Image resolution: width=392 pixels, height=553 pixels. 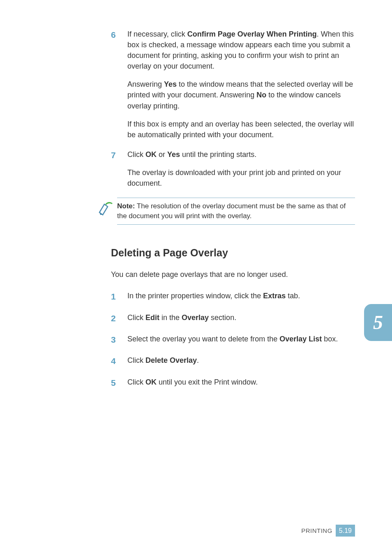 What do you see at coordinates (223, 318) in the screenshot?
I see `text-run: section.` at bounding box center [223, 318].